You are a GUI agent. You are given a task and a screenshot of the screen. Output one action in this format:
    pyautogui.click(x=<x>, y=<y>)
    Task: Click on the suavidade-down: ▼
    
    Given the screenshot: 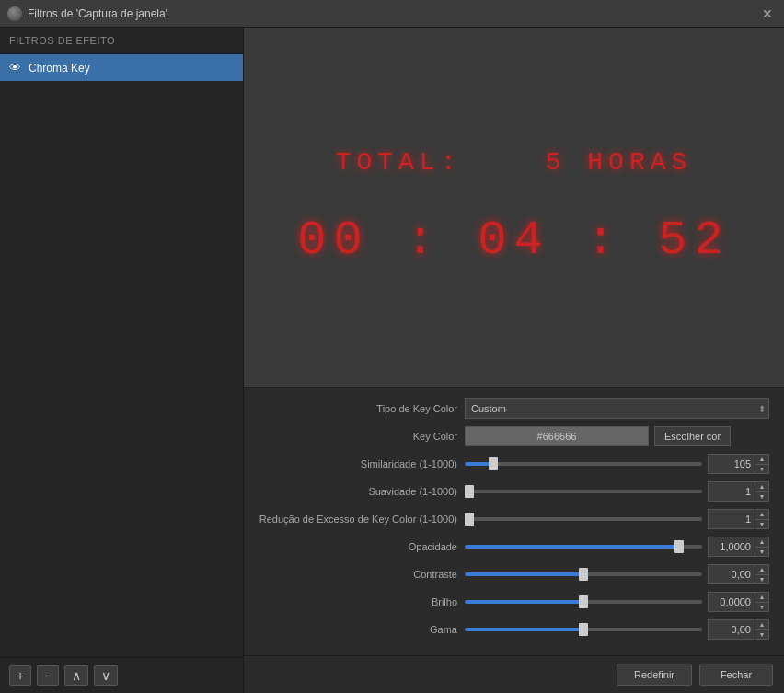 What is the action you would take?
    pyautogui.click(x=762, y=497)
    